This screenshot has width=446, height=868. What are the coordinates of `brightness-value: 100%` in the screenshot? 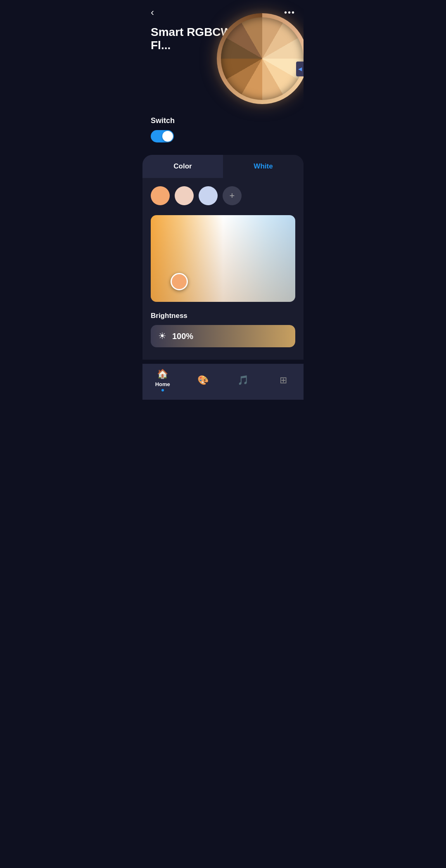 It's located at (183, 336).